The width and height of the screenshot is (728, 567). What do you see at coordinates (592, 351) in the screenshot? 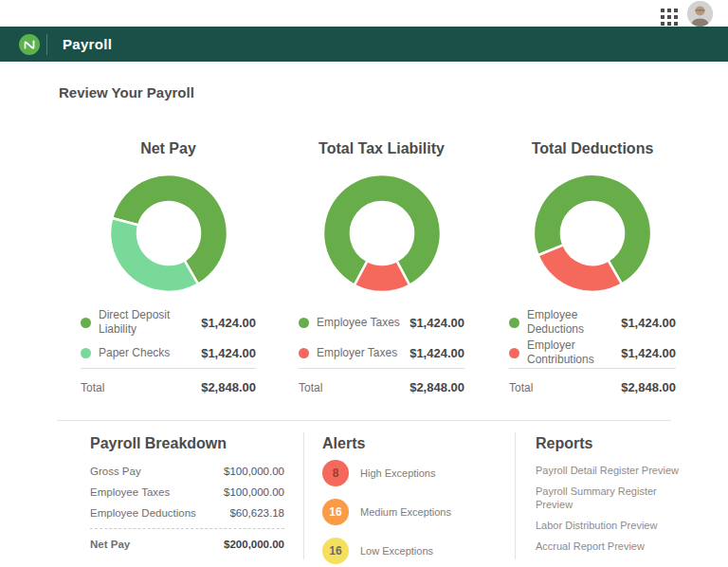
I see `deductions-legend: Employee Deductions $1,424.00 Employer C…` at bounding box center [592, 351].